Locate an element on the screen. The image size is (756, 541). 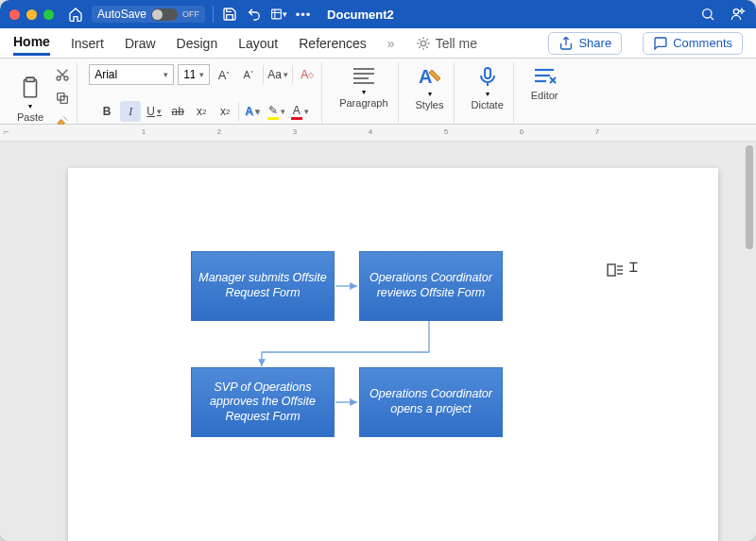
clear-format-icon: A◇ is located at coordinates (307, 75).